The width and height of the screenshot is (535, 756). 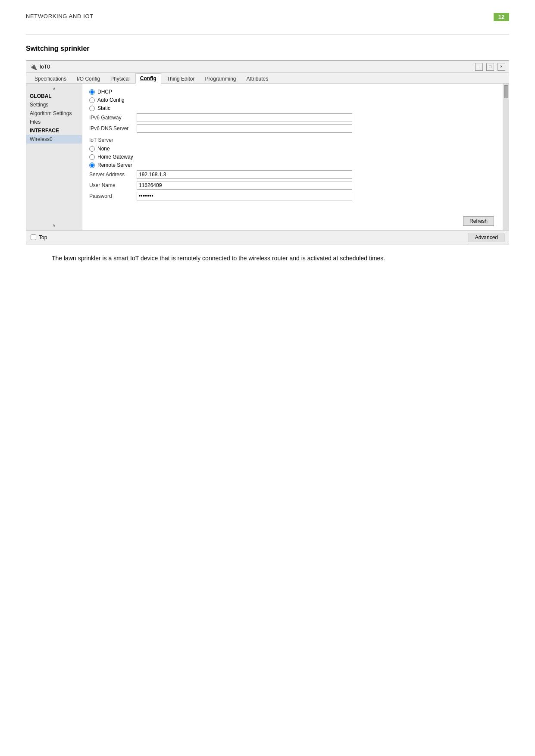 I want to click on ipv6-dns-server-row: IPv6 DNS Server, so click(x=292, y=128).